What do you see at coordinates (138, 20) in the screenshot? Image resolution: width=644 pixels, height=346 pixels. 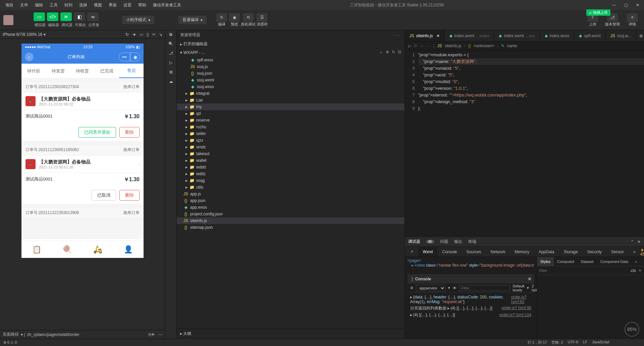 I see `mode-dropdown: 小程序模式▾` at bounding box center [138, 20].